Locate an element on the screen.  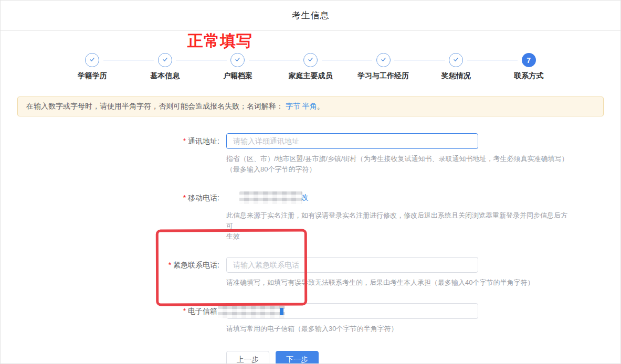
email-help: 请填写常用的电子信箱（最多输入30个字节的半角字符） is located at coordinates (399, 329).